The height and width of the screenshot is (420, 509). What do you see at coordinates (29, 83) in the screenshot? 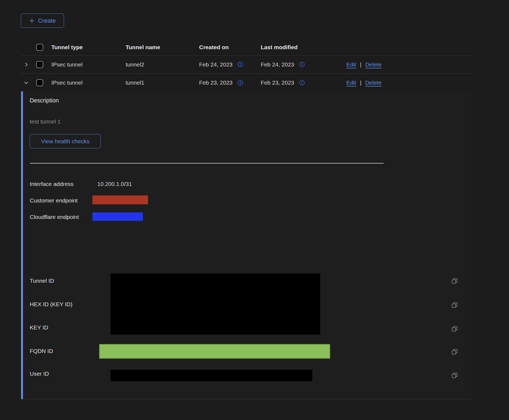
I see `collapse-row-button` at bounding box center [29, 83].